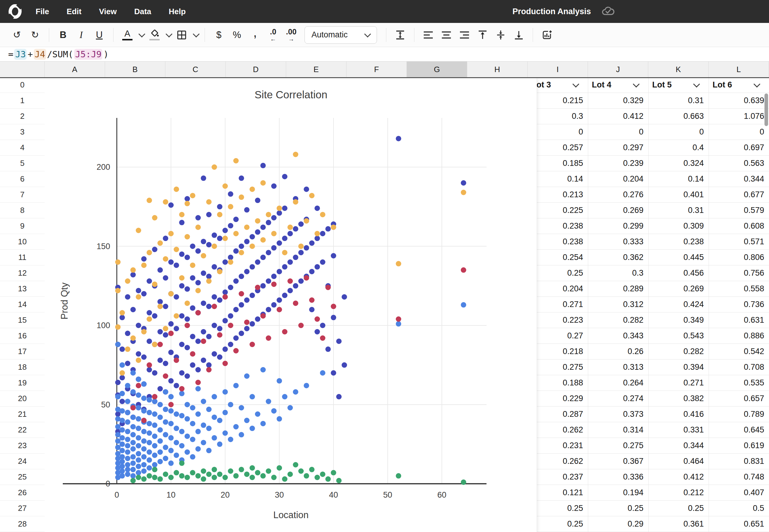  What do you see at coordinates (678, 179) in the screenshot?
I see `data-cell: 0.14` at bounding box center [678, 179].